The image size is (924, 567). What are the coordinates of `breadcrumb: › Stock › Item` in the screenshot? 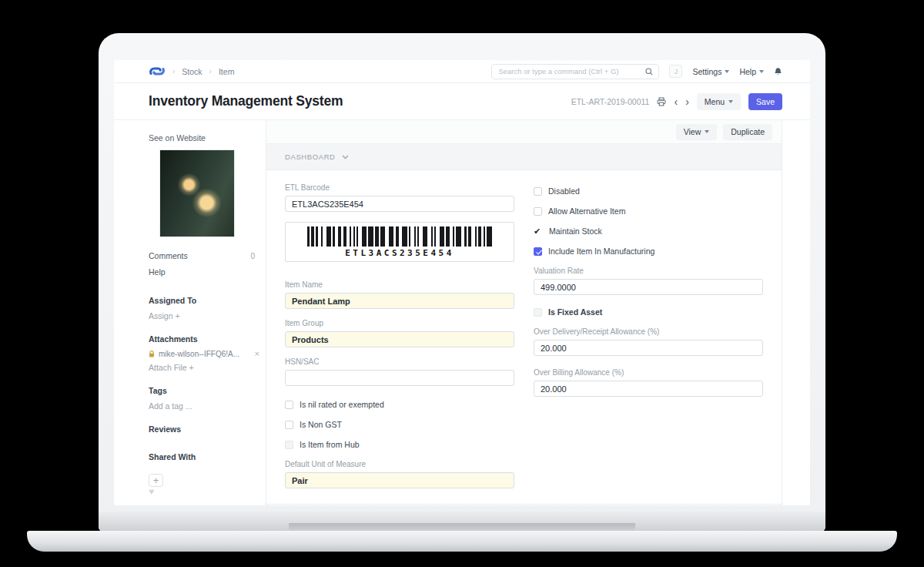 It's located at (191, 71).